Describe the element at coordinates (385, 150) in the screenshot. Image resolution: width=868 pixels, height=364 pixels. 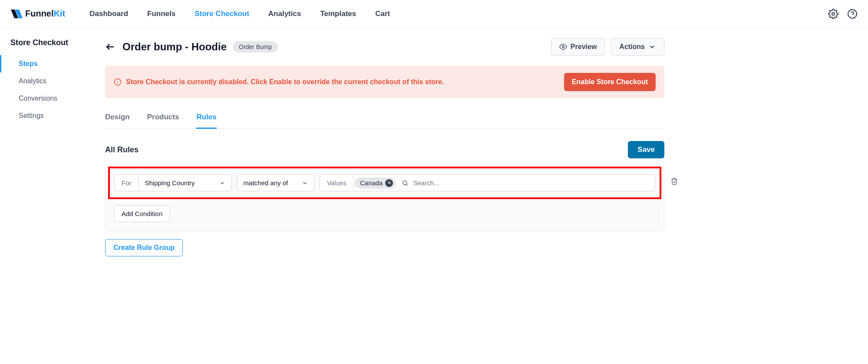
I see `rules-header: All Rules Save` at that location.